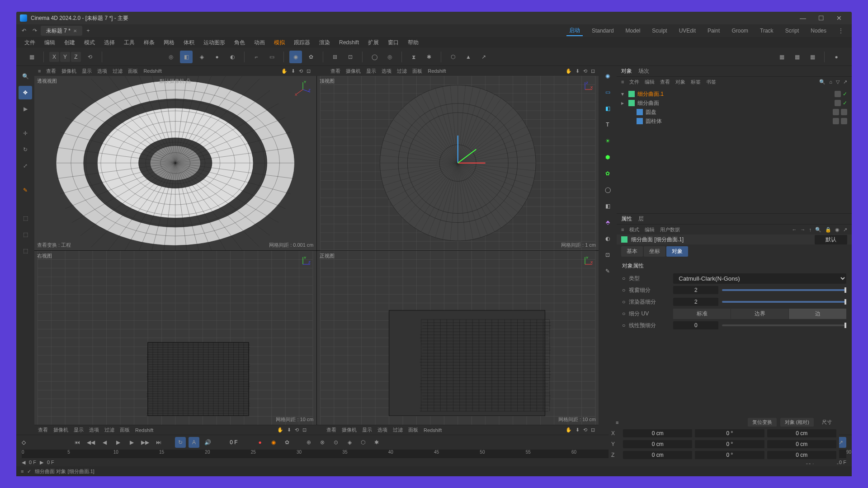 The width and height of the screenshot is (868, 488). What do you see at coordinates (657, 433) in the screenshot?
I see `pos-x-input: 0 cm` at bounding box center [657, 433].